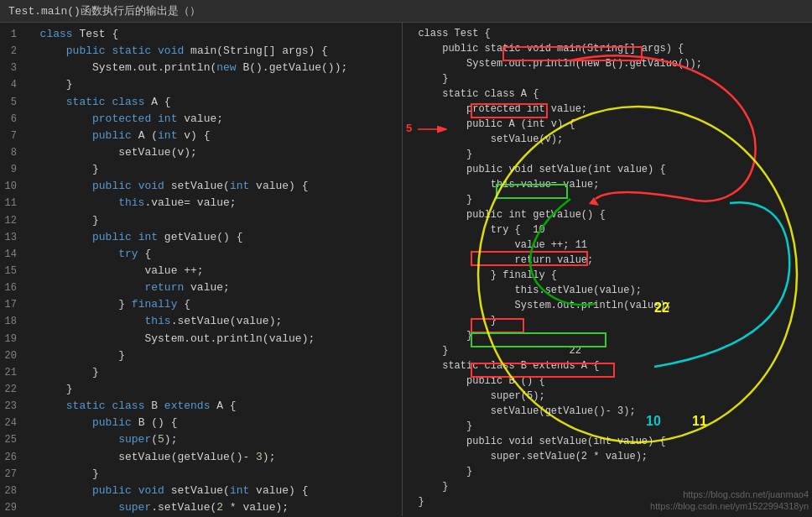  What do you see at coordinates (607, 230) in the screenshot?
I see `right-code-line: try { 10` at bounding box center [607, 230].